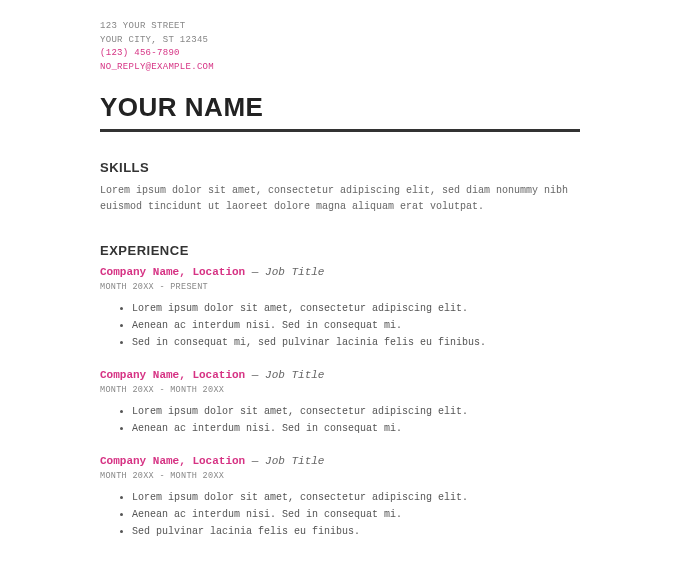 The image size is (680, 561). What do you see at coordinates (340, 199) in the screenshot?
I see `skills-body: Lorem ipsum dolor sit amet, consectetur …` at bounding box center [340, 199].